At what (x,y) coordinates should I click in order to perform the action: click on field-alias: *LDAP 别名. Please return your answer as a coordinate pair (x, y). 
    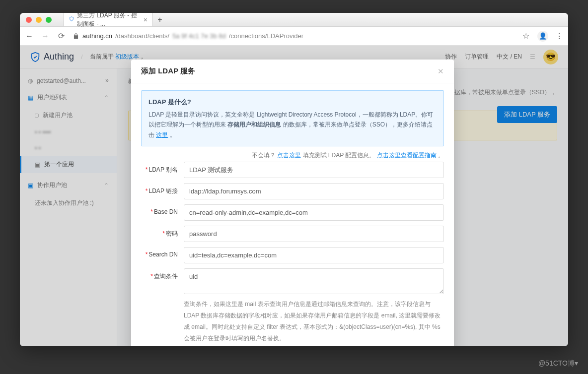
    Looking at the image, I should click on (293, 170).